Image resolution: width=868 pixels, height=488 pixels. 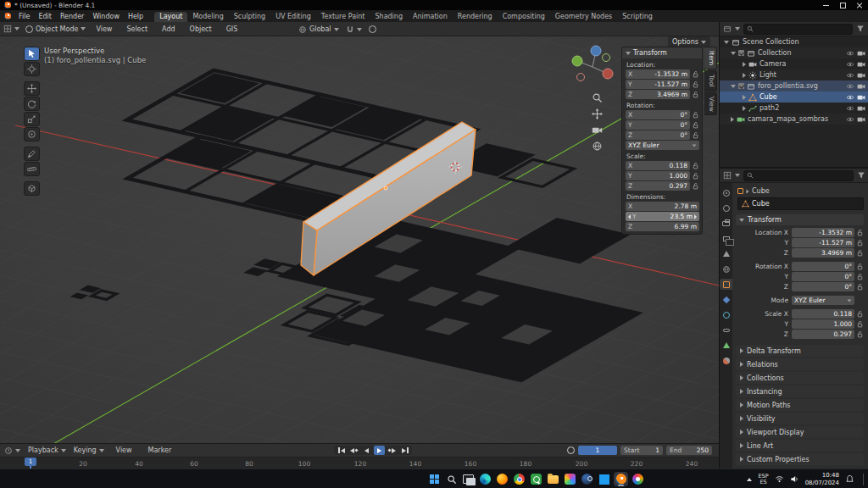 What do you see at coordinates (124, 451) in the screenshot?
I see `timeline-view-menu: View` at bounding box center [124, 451].